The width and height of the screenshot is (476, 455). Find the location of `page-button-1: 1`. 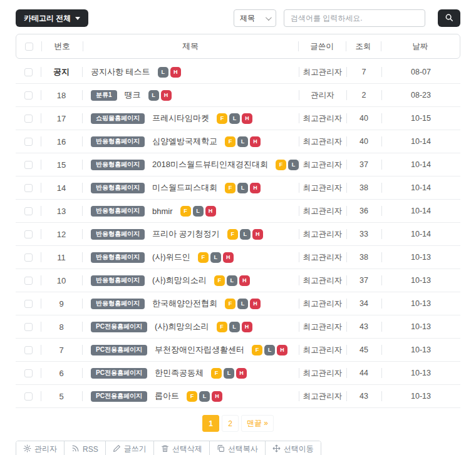

page-button-1: 1 is located at coordinates (210, 423).